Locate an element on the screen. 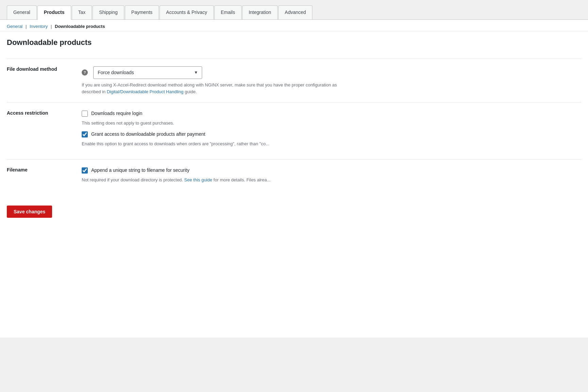 This screenshot has width=588, height=392. file-download-select: Force downloads X-Accel-Redirect Redirec… is located at coordinates (148, 73).